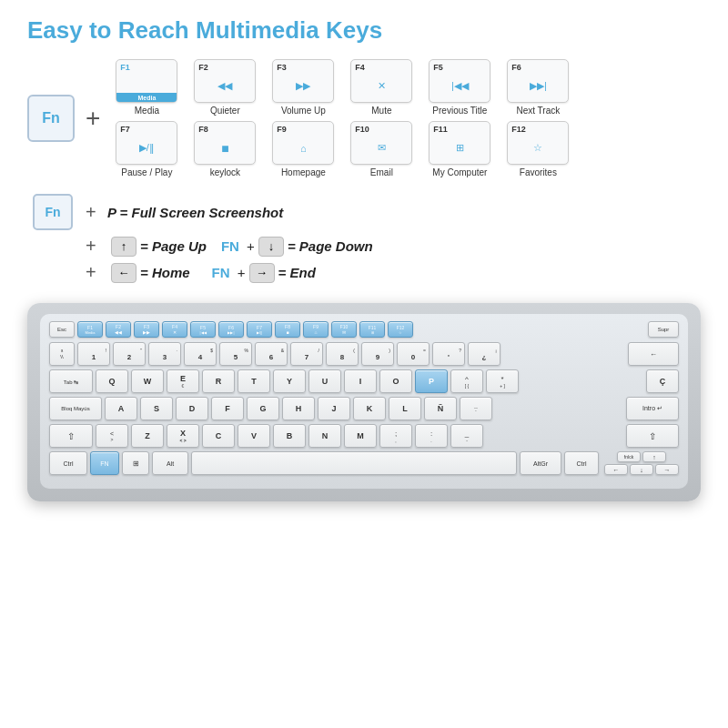 This screenshot has height=728, width=728. Describe the element at coordinates (616, 470) in the screenshot. I see `kb-arr-left: ←` at that location.